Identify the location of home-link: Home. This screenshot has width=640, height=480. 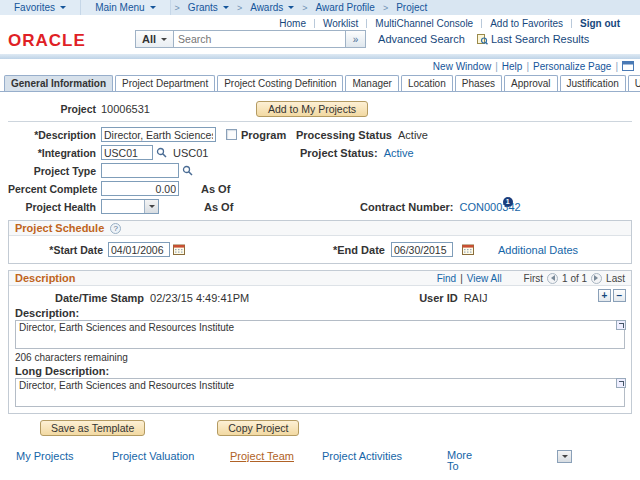
(292, 24).